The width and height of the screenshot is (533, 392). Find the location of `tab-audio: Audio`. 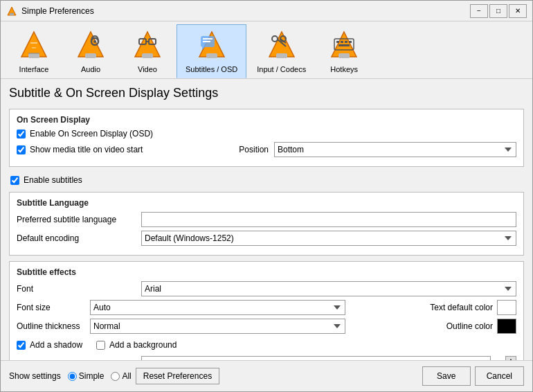

tab-audio: Audio is located at coordinates (91, 51).